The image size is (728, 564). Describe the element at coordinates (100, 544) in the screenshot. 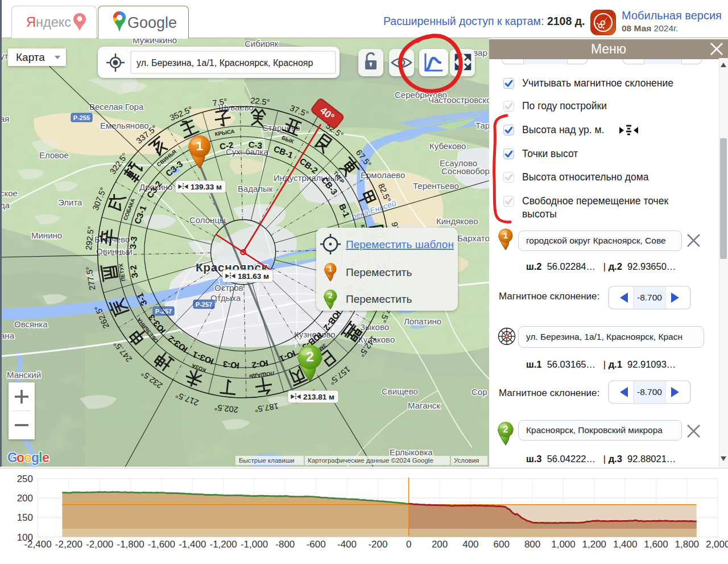

I see `svg-text: -2,000` at that location.